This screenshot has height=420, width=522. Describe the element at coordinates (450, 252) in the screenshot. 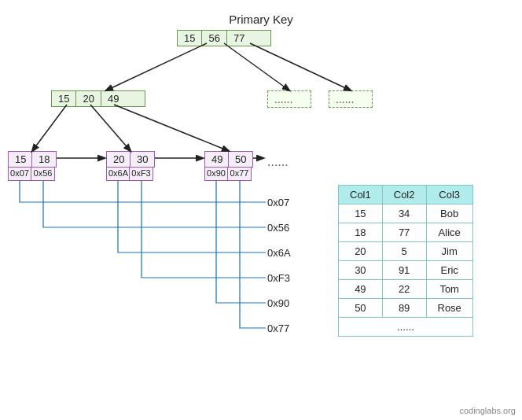

I see `cell-2-2: Jim` at that location.